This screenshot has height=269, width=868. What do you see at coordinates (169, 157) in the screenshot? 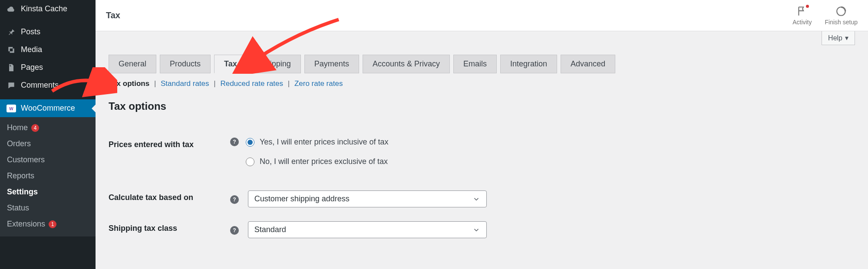
I see `prices-label: Prices entered with tax` at bounding box center [169, 157].